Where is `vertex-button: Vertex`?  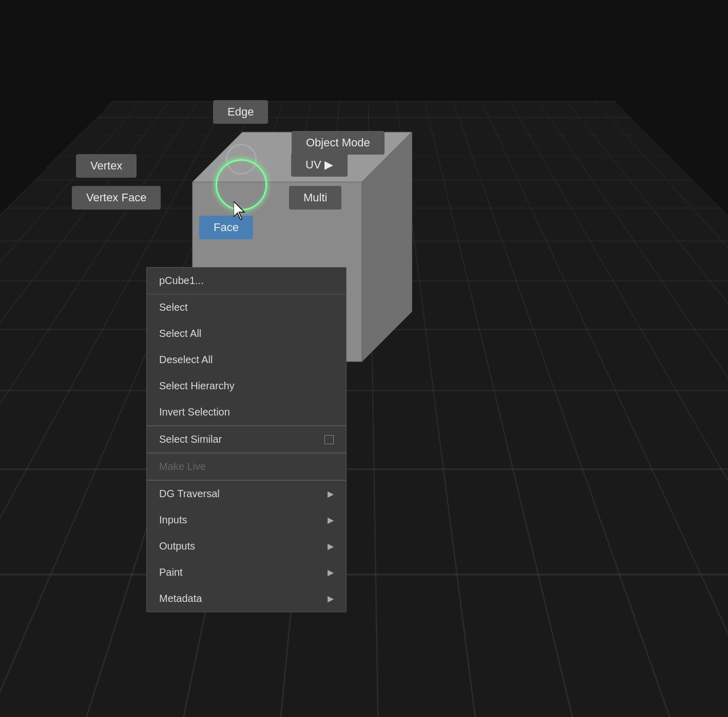
vertex-button: Vertex is located at coordinates (106, 166).